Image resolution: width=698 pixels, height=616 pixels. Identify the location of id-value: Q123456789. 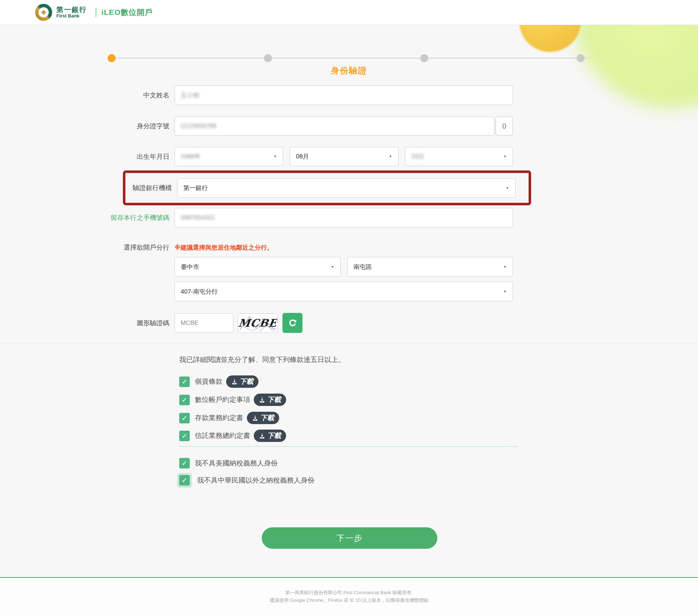
(198, 126).